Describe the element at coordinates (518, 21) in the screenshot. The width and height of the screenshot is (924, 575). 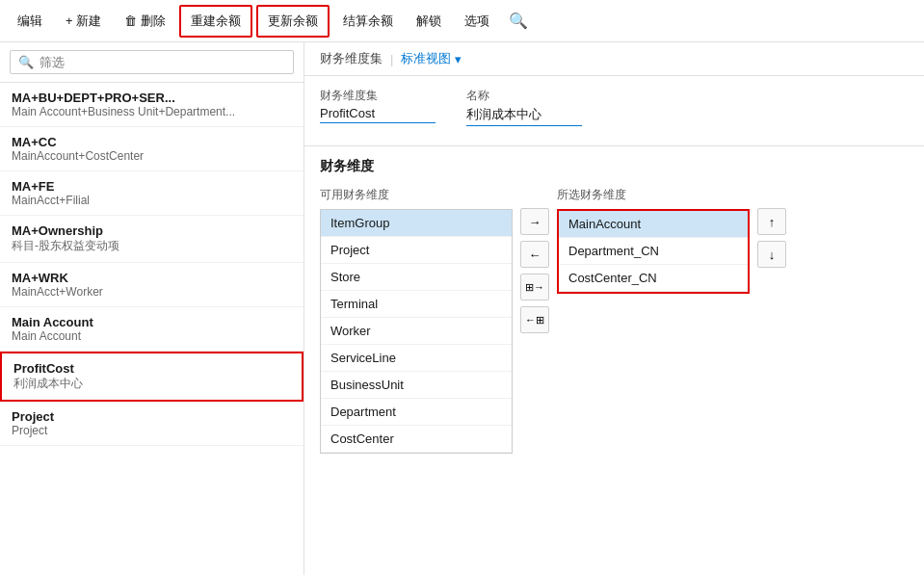
I see `search-button: 🔍` at that location.